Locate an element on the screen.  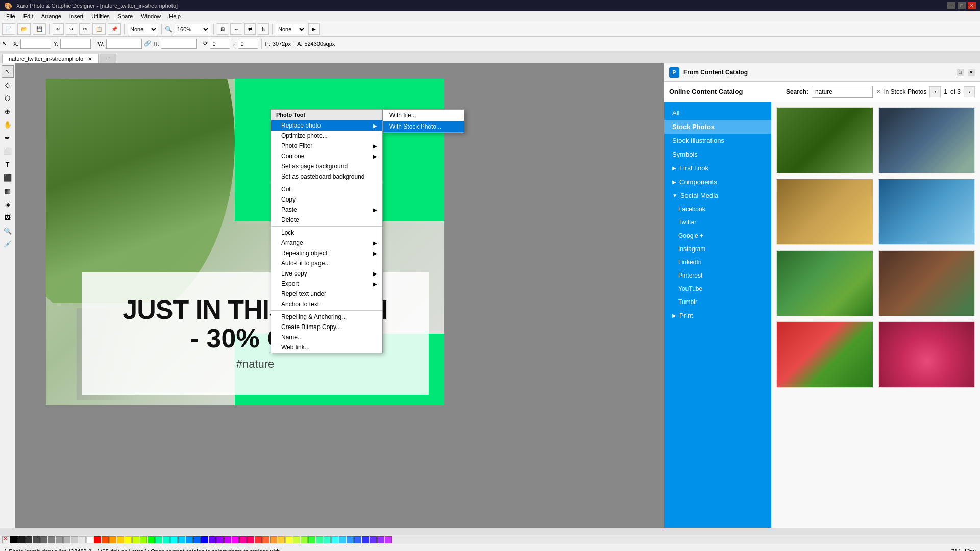
nav-social-media: ▼ Social Media is located at coordinates (718, 196).